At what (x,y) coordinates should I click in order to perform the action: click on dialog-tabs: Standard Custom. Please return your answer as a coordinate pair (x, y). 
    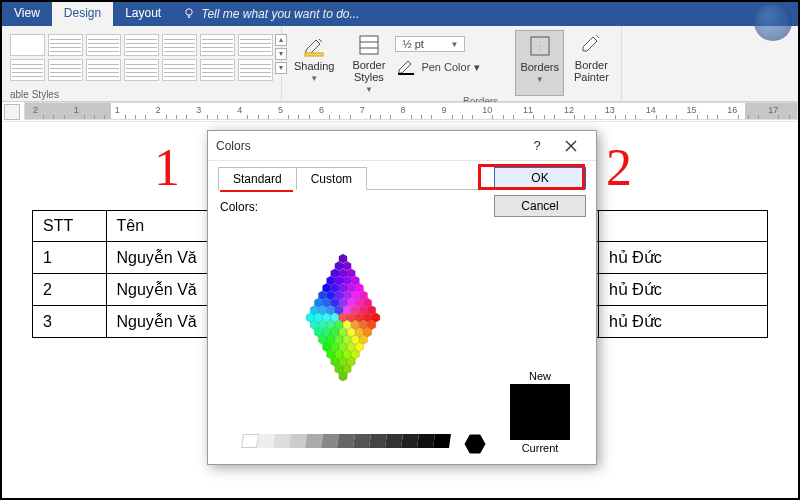
    Looking at the image, I should click on (352, 178).